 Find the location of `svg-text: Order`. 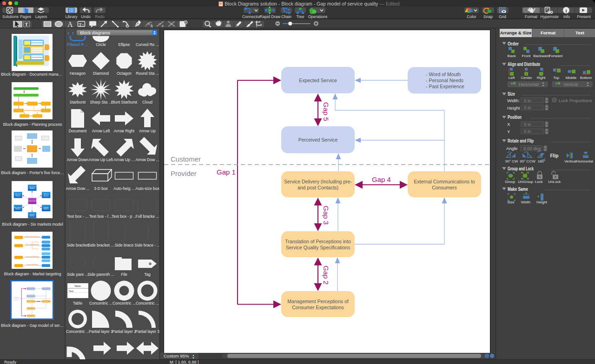

svg-text: Order is located at coordinates (513, 44).